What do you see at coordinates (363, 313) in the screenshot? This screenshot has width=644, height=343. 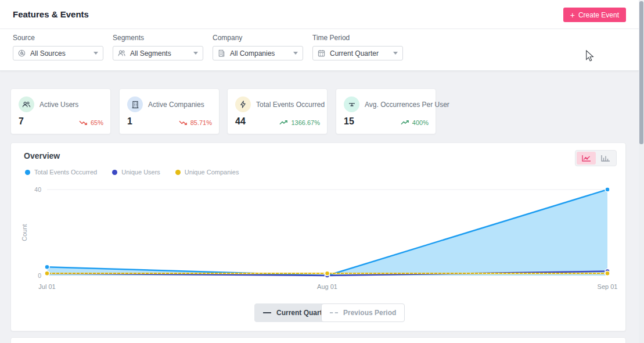 I see `previous-period-button: Previous Period` at bounding box center [363, 313].